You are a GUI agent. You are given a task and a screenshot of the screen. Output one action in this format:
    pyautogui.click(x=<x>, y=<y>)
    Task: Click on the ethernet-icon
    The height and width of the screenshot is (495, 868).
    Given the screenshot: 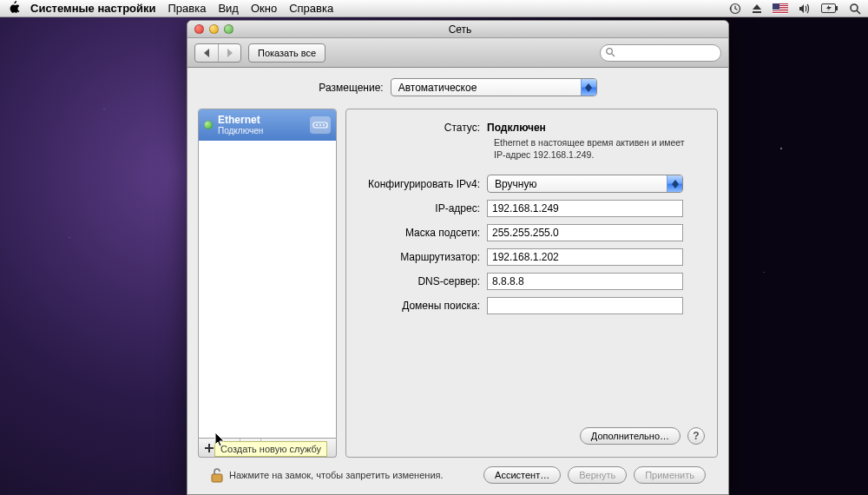 What is the action you would take?
    pyautogui.click(x=320, y=125)
    